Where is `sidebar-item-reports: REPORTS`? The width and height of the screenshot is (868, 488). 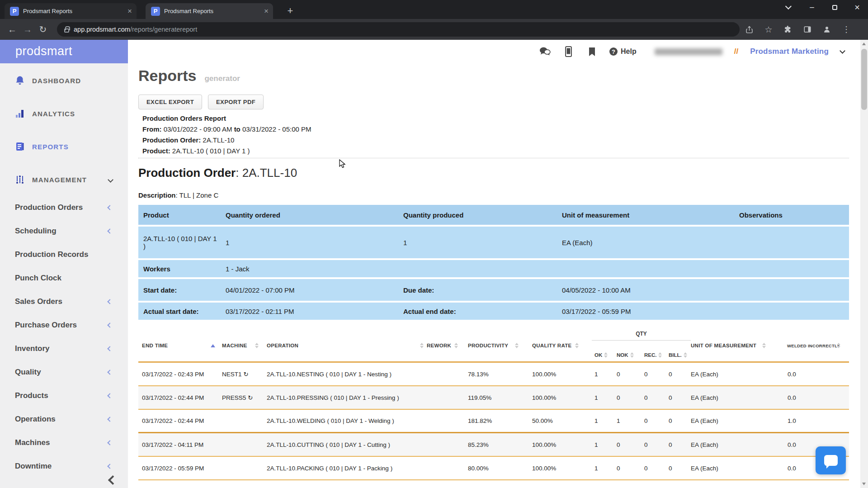
sidebar-item-reports: REPORTS is located at coordinates (64, 147).